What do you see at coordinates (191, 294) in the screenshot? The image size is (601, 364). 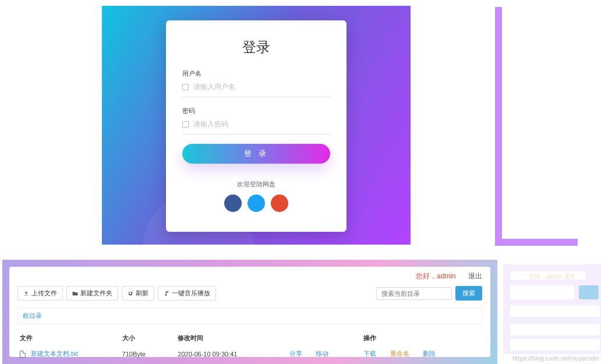 I see `music-play-label: 一键音乐播放` at bounding box center [191, 294].